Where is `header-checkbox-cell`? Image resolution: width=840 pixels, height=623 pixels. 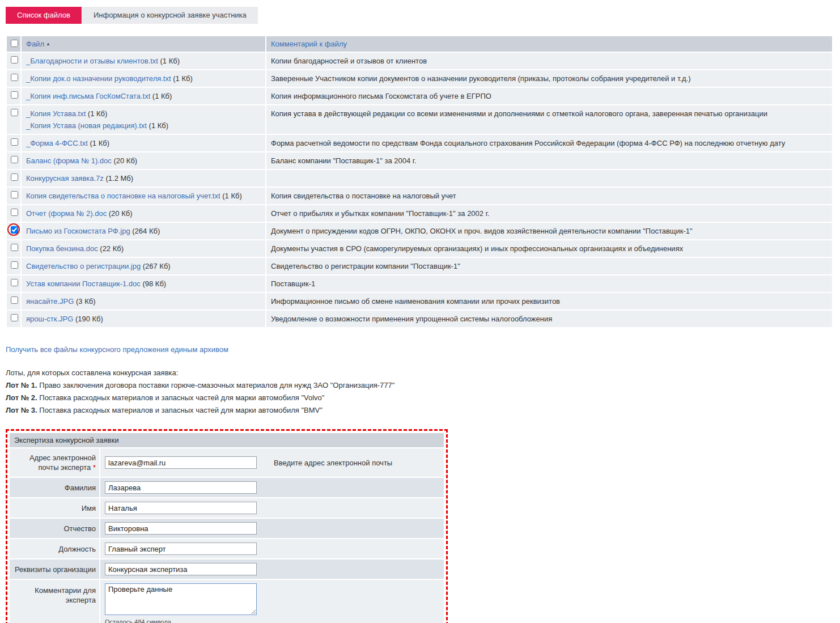
header-checkbox-cell is located at coordinates (14, 44).